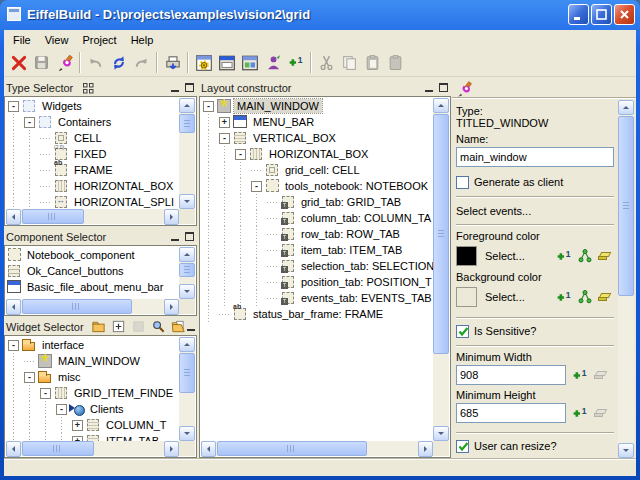 Image resolution: width=640 pixels, height=480 pixels. I want to click on minimize-button, so click(578, 14).